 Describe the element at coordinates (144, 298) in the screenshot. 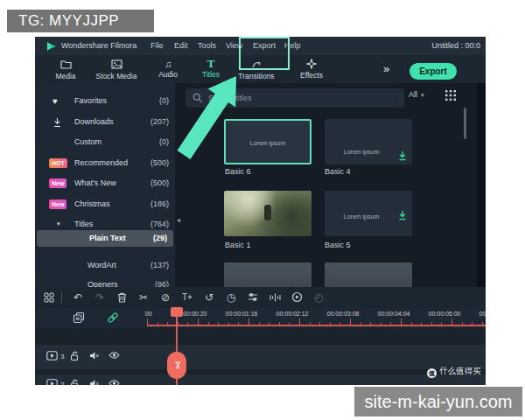

I see `cut-icon: ✂` at that location.